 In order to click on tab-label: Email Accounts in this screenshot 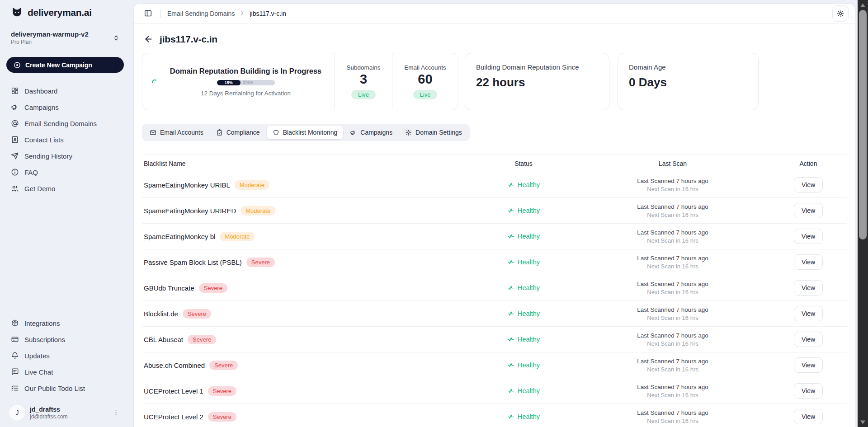, I will do `click(182, 132)`.